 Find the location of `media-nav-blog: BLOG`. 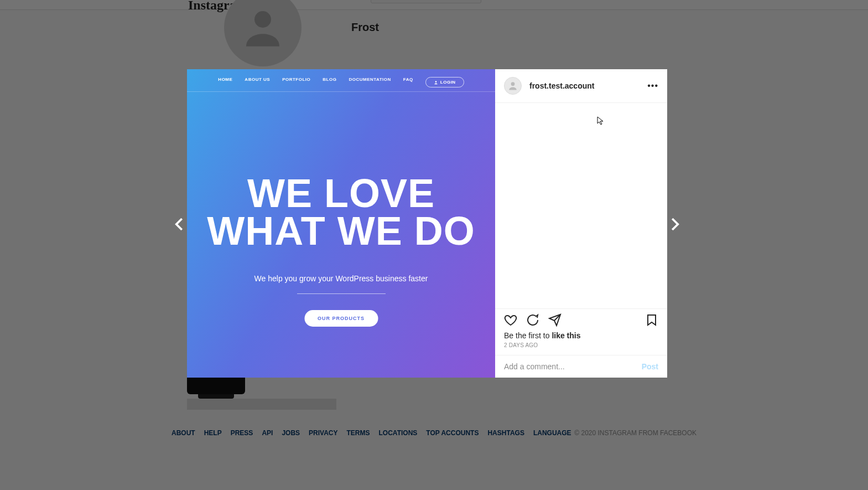

media-nav-blog: BLOG is located at coordinates (330, 82).